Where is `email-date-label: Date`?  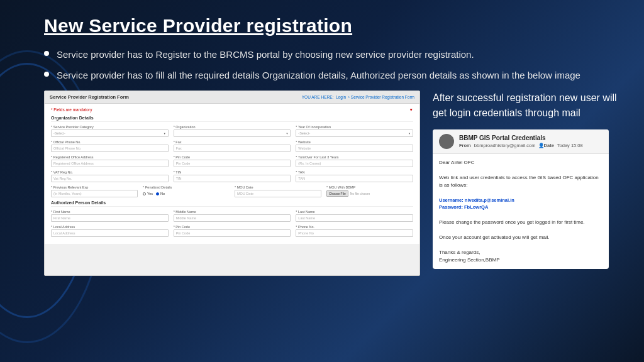 email-date-label: Date is located at coordinates (549, 146).